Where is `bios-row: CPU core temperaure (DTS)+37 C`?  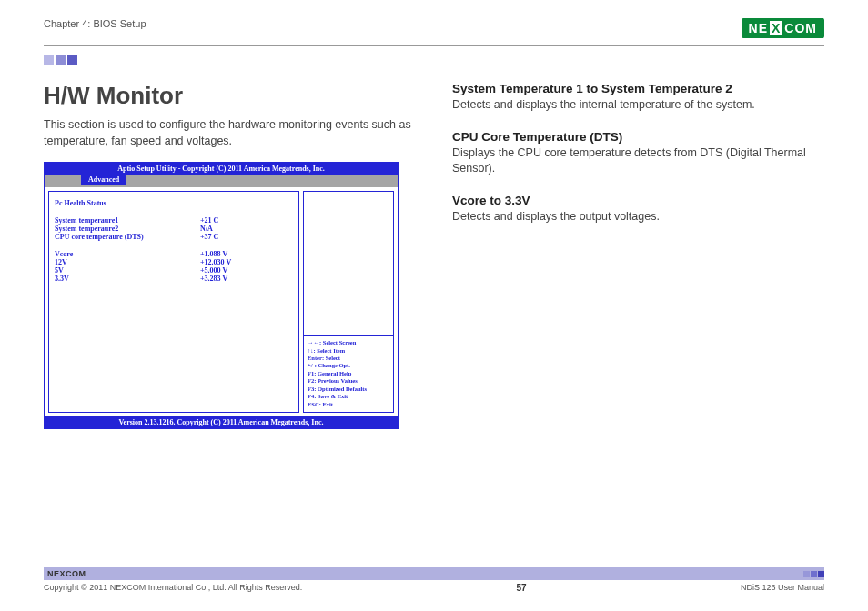
bios-row: CPU core temperaure (DTS)+37 C is located at coordinates (174, 236).